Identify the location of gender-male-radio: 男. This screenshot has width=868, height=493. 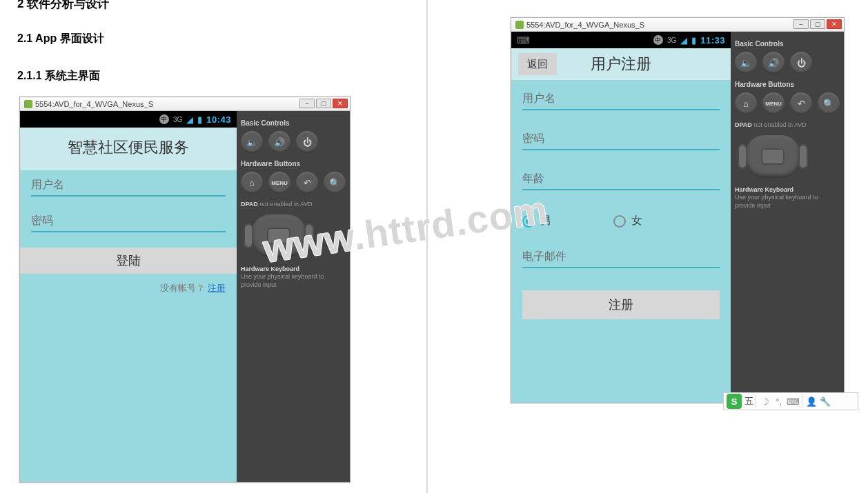
(537, 221).